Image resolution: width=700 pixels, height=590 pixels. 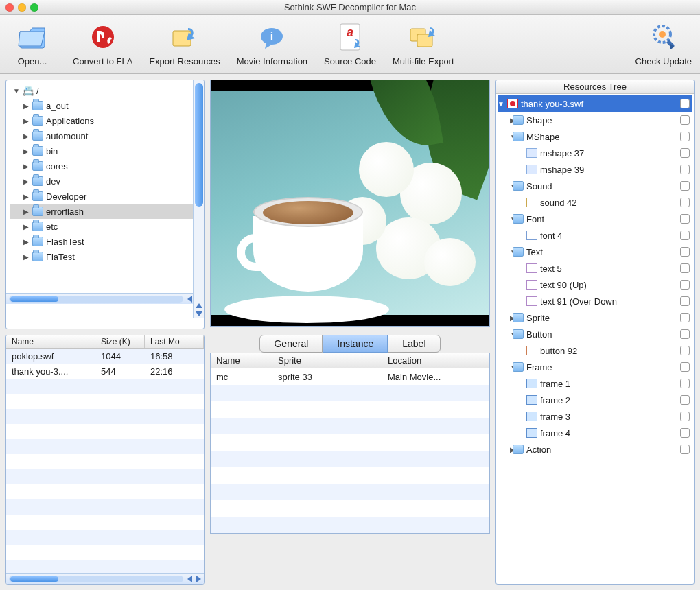 I want to click on resource-group: ▶Action, so click(x=595, y=449).